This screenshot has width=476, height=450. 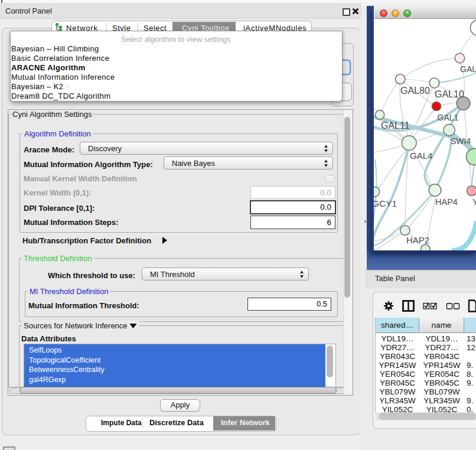 I want to click on svg-text: GAL1, so click(x=448, y=118).